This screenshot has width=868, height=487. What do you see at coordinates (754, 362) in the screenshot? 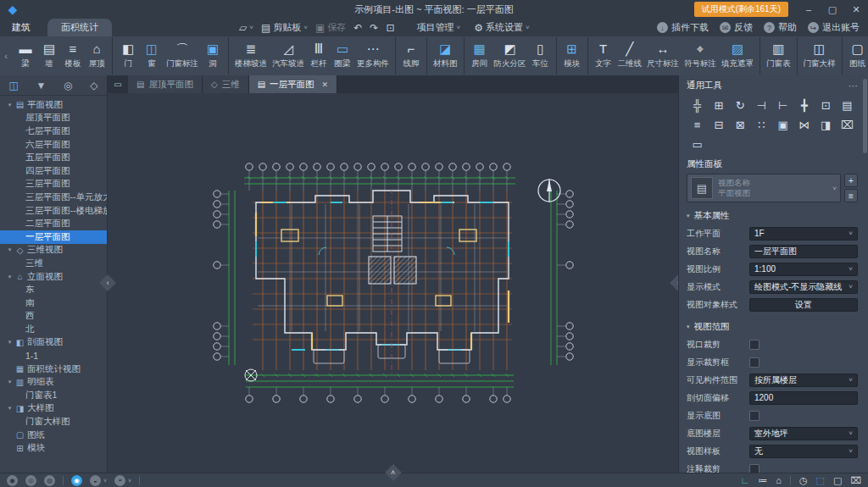
I see `show-crop-box-checkbox` at bounding box center [754, 362].